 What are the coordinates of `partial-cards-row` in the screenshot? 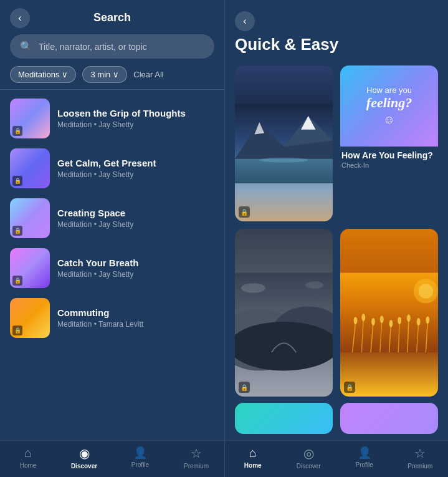 It's located at (336, 422).